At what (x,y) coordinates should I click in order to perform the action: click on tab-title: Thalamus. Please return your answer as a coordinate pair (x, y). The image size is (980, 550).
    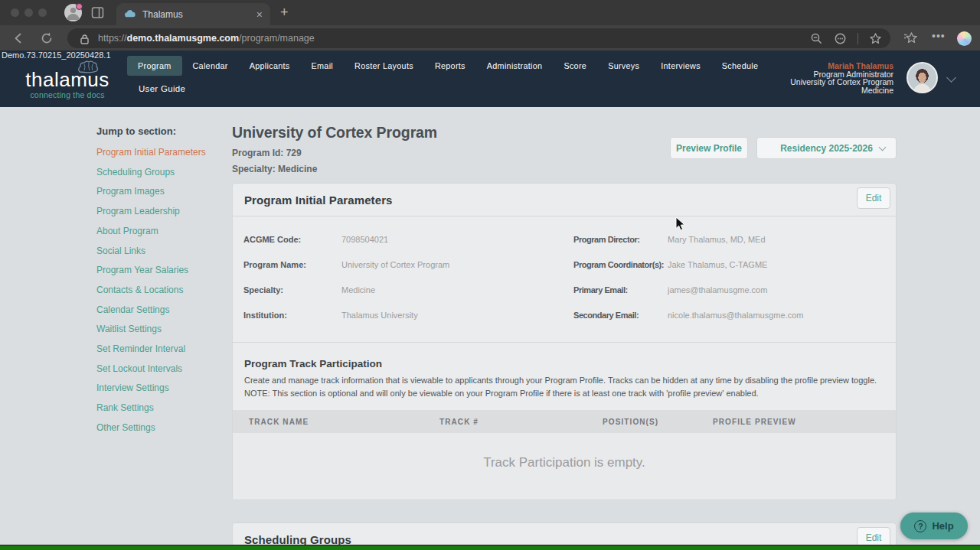
    Looking at the image, I should click on (199, 15).